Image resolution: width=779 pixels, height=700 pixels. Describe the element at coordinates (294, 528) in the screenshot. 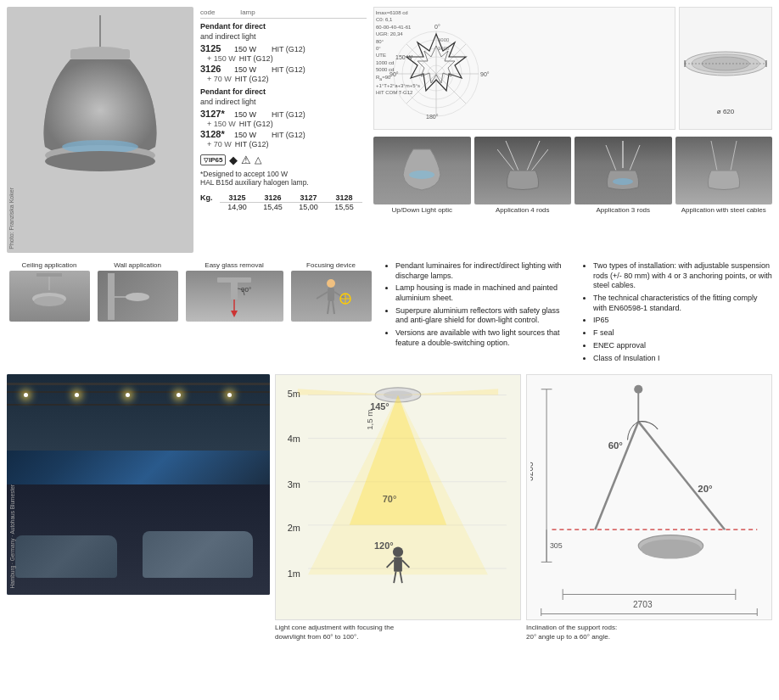

I see `svg-text: 2m` at that location.